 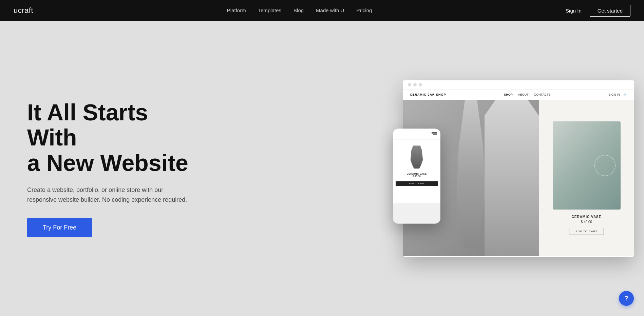 What do you see at coordinates (586, 178) in the screenshot?
I see `mockup-product-detail: CERAMIC VASE $ 40.00 ADD TO CART` at bounding box center [586, 178].